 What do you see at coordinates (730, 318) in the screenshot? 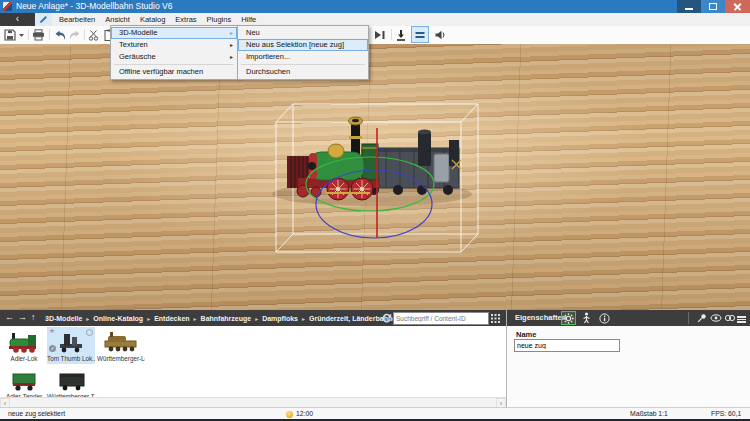
I see `link-icon` at bounding box center [730, 318].